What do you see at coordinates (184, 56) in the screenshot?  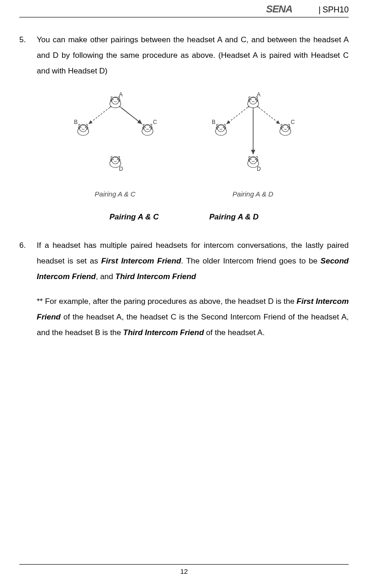 I see `list-item-5: 5. You can make other pairings between t…` at bounding box center [184, 56].